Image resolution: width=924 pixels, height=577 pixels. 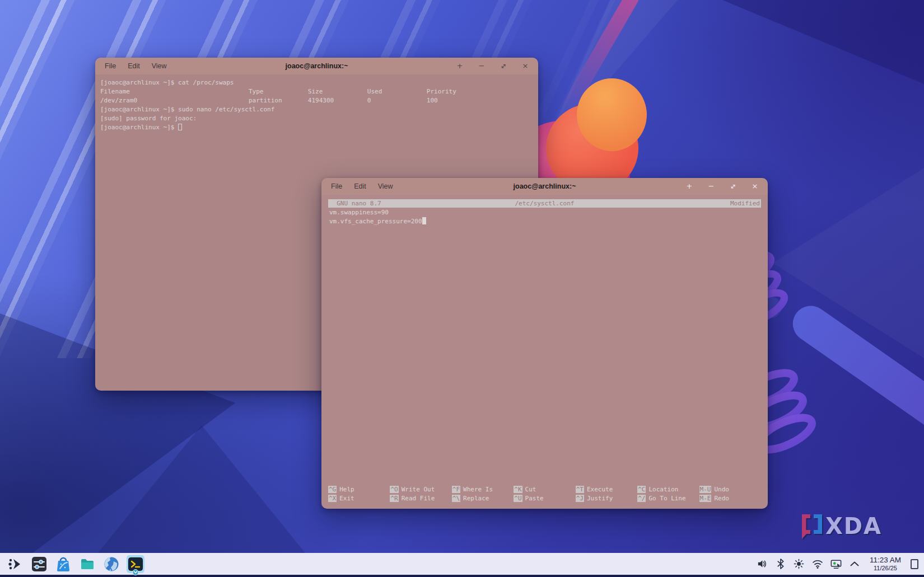 What do you see at coordinates (885, 564) in the screenshot?
I see `digital-clock: 11:23 AM 11/26/25` at bounding box center [885, 564].